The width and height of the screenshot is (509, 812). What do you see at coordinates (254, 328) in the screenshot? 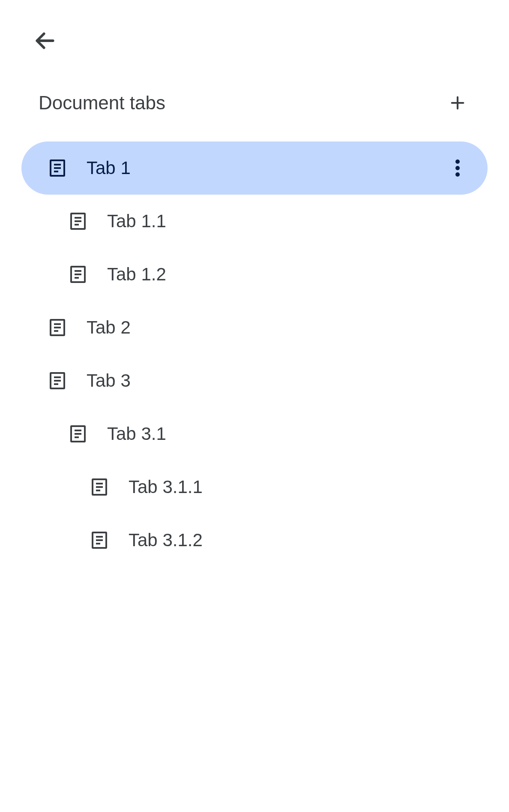
I see `tab-item-tab-2: Tab 2` at bounding box center [254, 328].